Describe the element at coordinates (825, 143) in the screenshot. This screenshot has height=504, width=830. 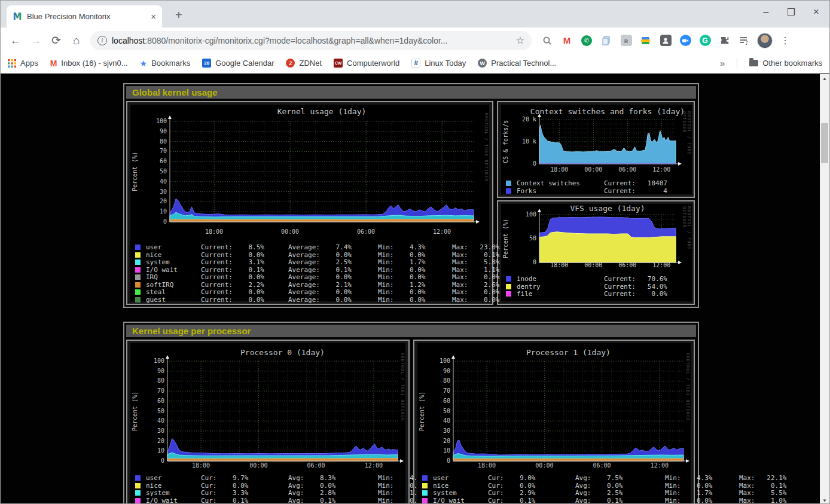
I see `scrollbar-thumb` at that location.